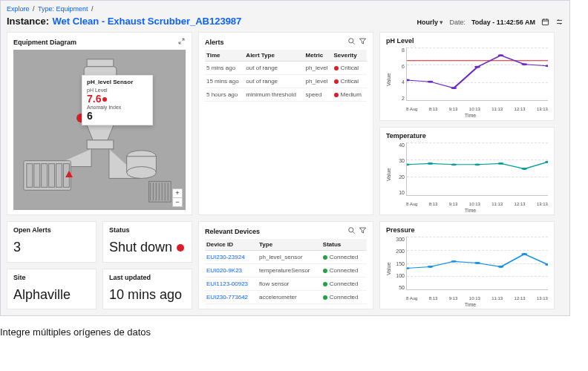  What do you see at coordinates (286, 298) in the screenshot?
I see `table-row: EUI230-773642accelerometerConnected` at bounding box center [286, 298].